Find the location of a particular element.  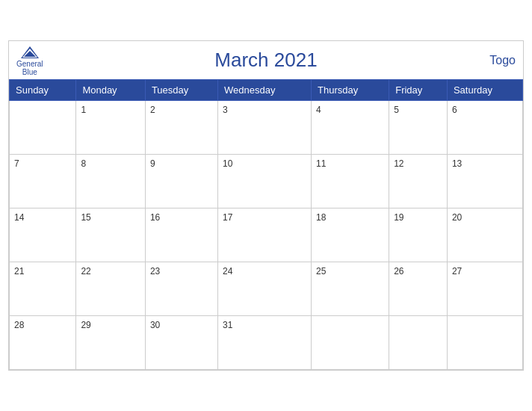

day-number-1: 1 is located at coordinates (84, 110).